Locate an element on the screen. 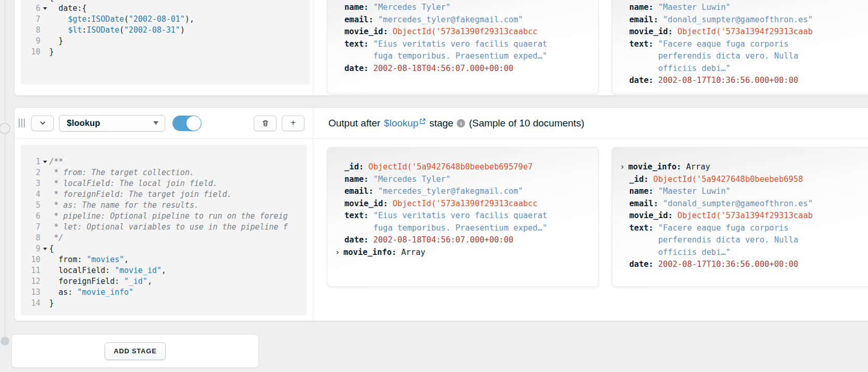  document-card: name:"Mercedes Tyler"email:"mercedes_tyl… is located at coordinates (463, 47).